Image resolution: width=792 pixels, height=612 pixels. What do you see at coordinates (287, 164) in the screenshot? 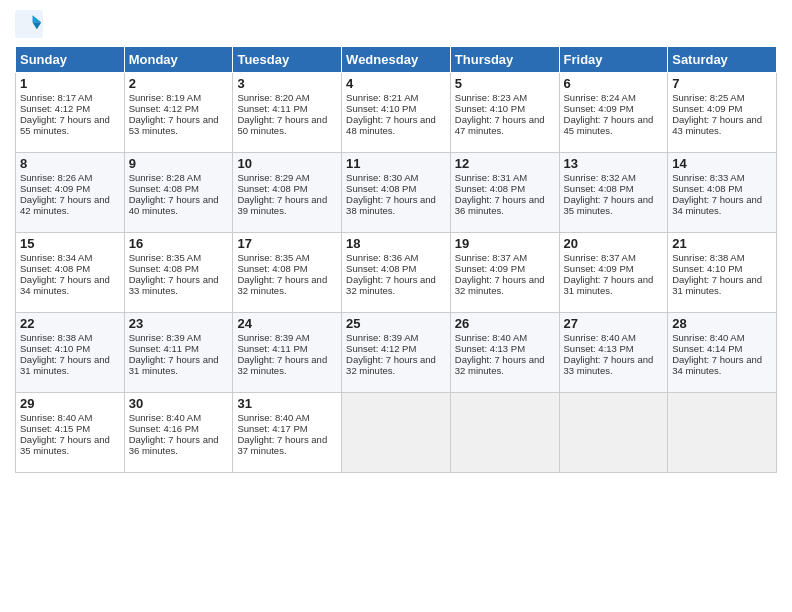
I see `day-number: 10` at bounding box center [287, 164].